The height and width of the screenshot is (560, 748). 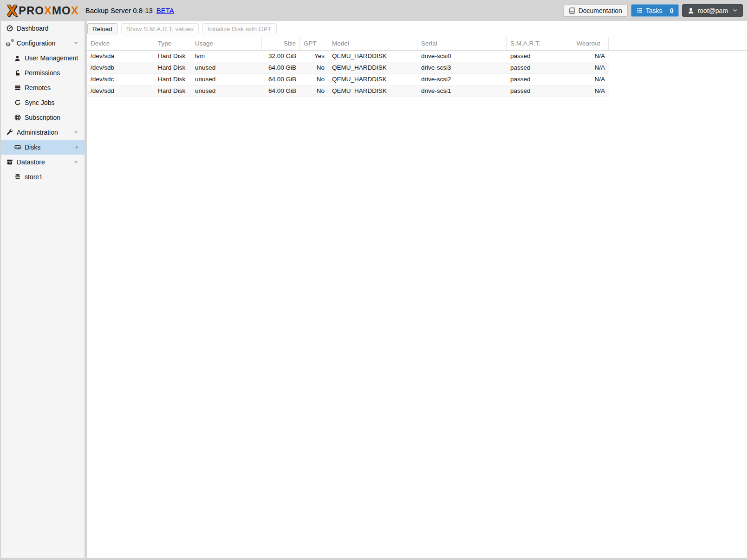 I want to click on sidebar-item-label: Configuration, so click(x=36, y=43).